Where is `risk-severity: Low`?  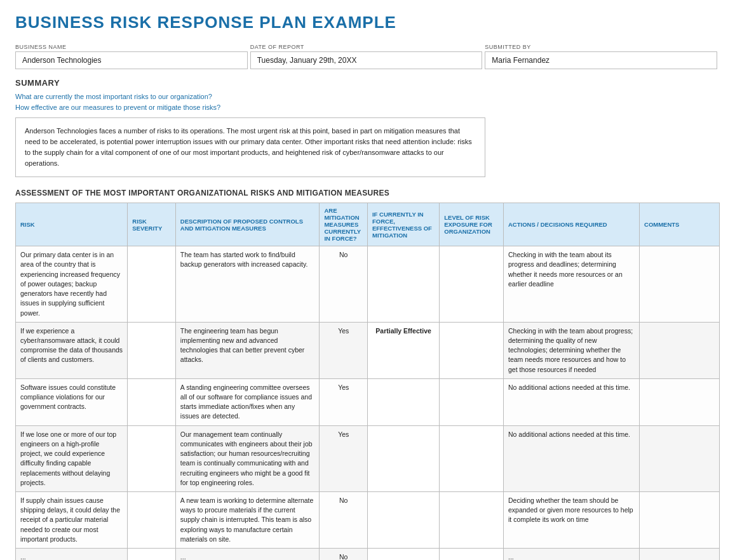 risk-severity: Low is located at coordinates (152, 402).